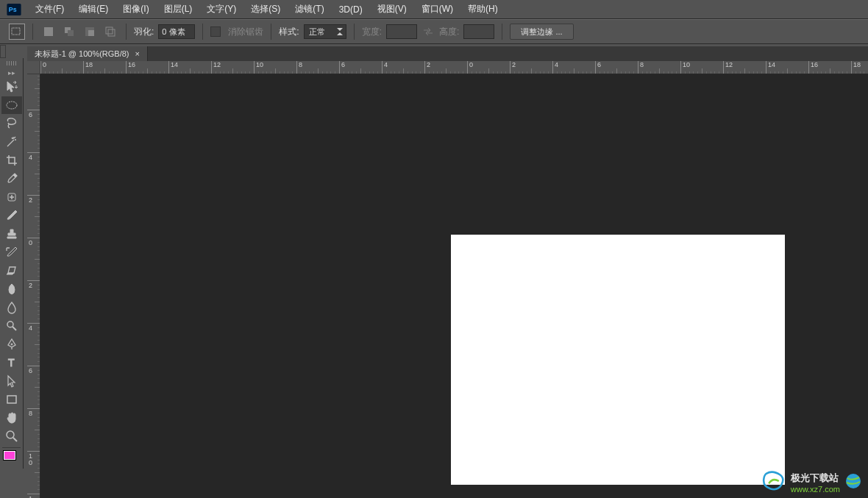 This screenshot has height=498, width=868. I want to click on document-tab: 未标题-1 @ 100%(RGB/8) ×, so click(88, 54).